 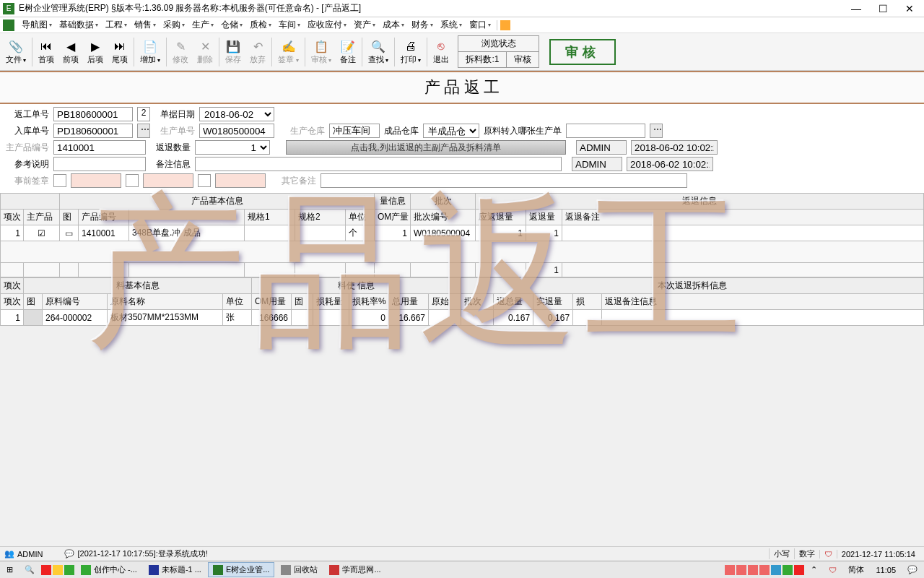 I want to click on grid-materials: 项次 料基本信息 料使 信息 本次返退拆料信息 项次 图 原料编号 原料名称 单…, so click(x=462, y=302).